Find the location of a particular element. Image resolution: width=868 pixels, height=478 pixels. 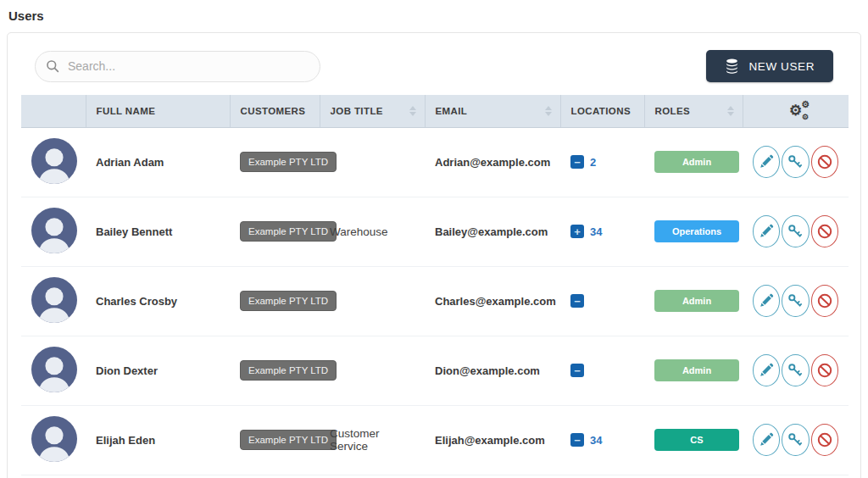

search-icon is located at coordinates (53, 66).